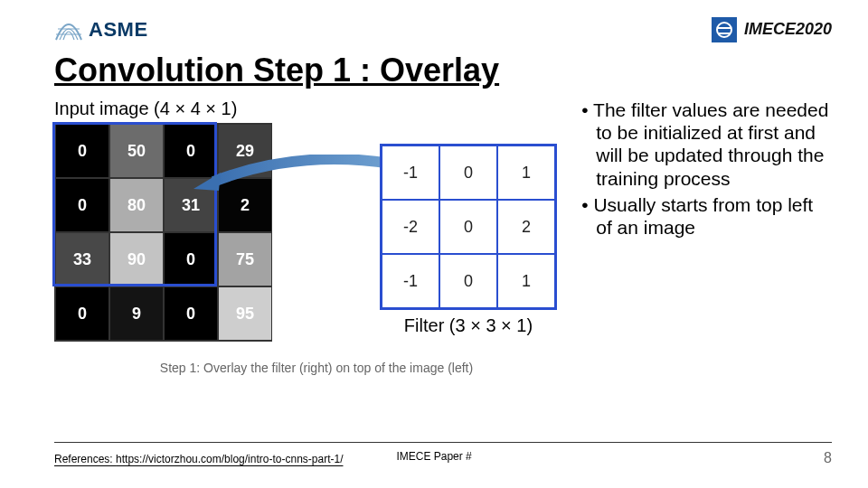  What do you see at coordinates (101, 30) in the screenshot?
I see `asme-brand: ASME` at bounding box center [101, 30].